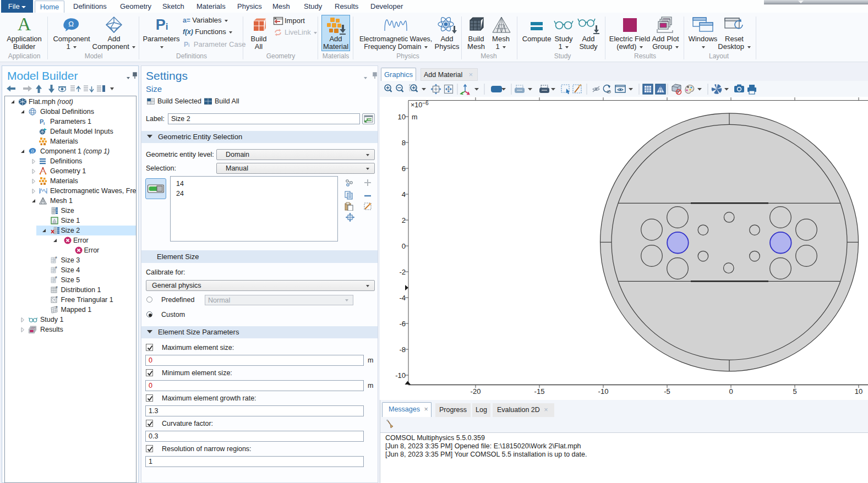 The width and height of the screenshot is (868, 483). I want to click on svg-text: 8, so click(404, 143).